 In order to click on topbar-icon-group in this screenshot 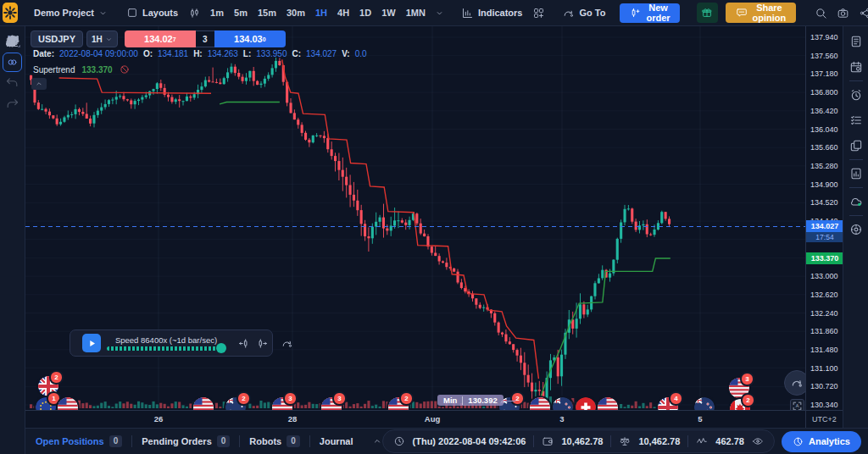, I will do `click(841, 14)`.